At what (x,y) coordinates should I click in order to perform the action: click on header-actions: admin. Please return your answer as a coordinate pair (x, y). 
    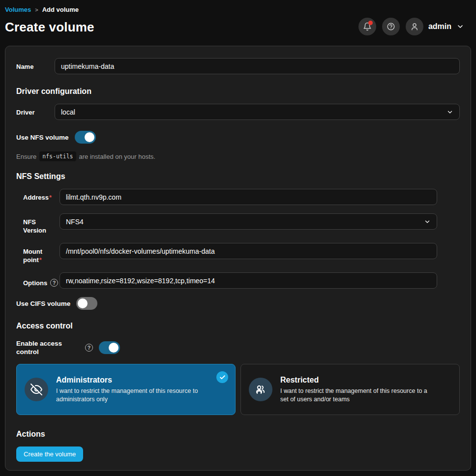
    Looking at the image, I should click on (411, 27).